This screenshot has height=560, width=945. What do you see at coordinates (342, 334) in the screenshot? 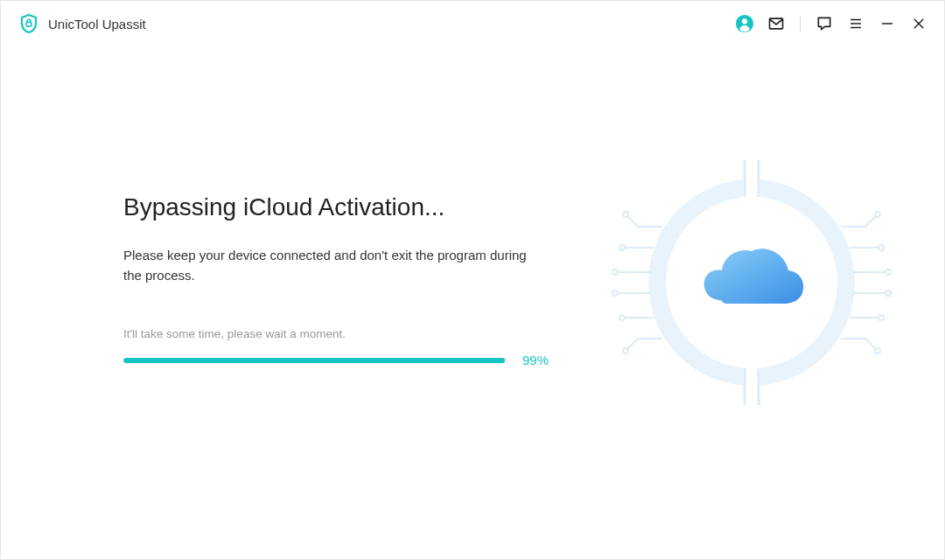
I see `progress-hint: It'll take some time, please wait a mome…` at bounding box center [342, 334].